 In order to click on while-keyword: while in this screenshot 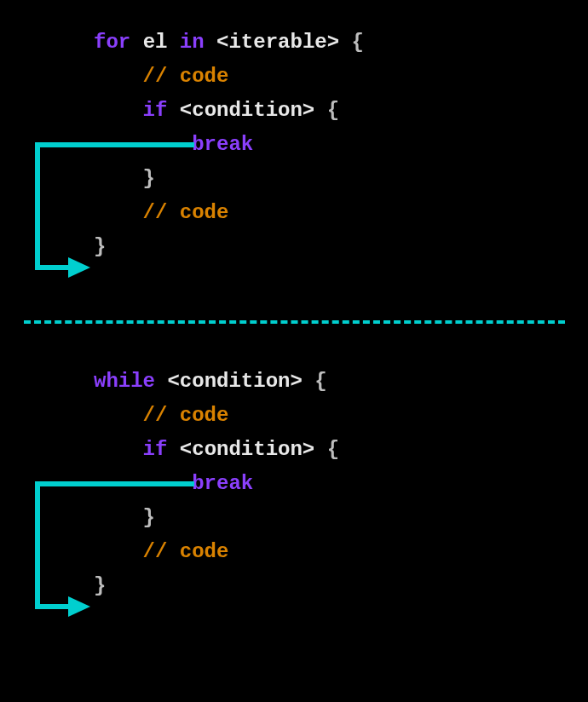, I will do `click(124, 382)`.